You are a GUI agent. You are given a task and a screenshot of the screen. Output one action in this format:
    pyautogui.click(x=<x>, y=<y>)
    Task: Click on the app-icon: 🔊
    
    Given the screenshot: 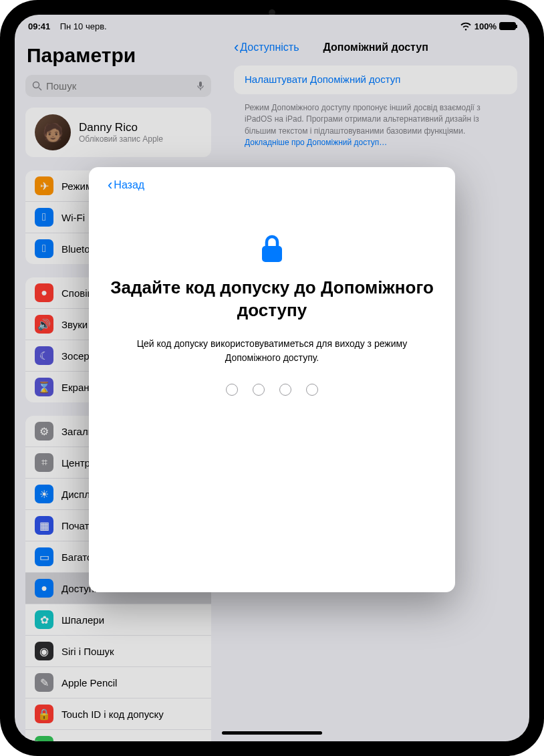 What is the action you would take?
    pyautogui.click(x=44, y=324)
    